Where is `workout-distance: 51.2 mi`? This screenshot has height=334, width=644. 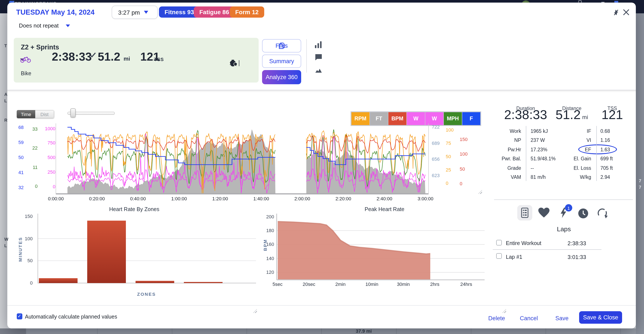 workout-distance: 51.2 mi is located at coordinates (114, 57).